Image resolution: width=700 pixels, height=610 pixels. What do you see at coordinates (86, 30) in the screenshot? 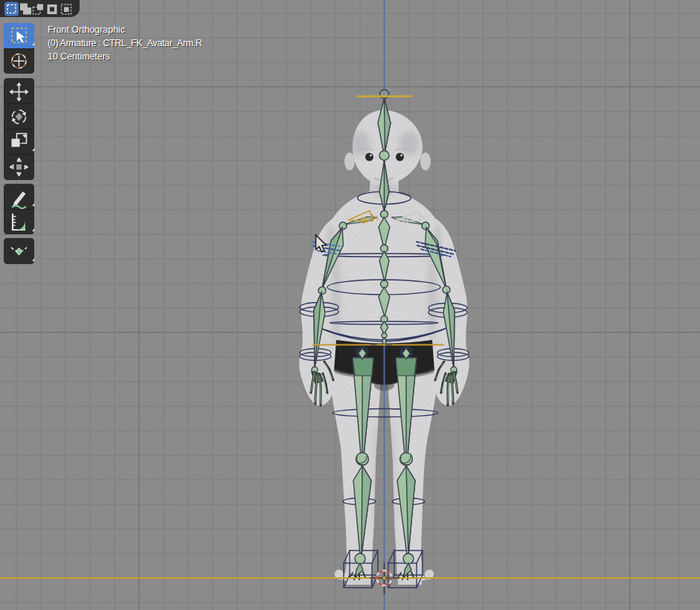
I see `svg-text: Front Orthographic` at bounding box center [86, 30].